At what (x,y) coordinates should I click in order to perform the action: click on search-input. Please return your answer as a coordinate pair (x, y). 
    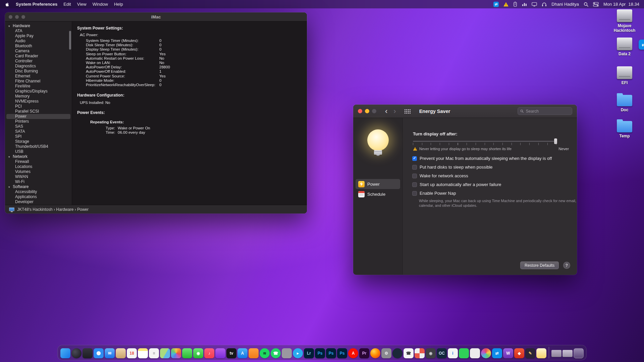
    Looking at the image, I should click on (547, 111).